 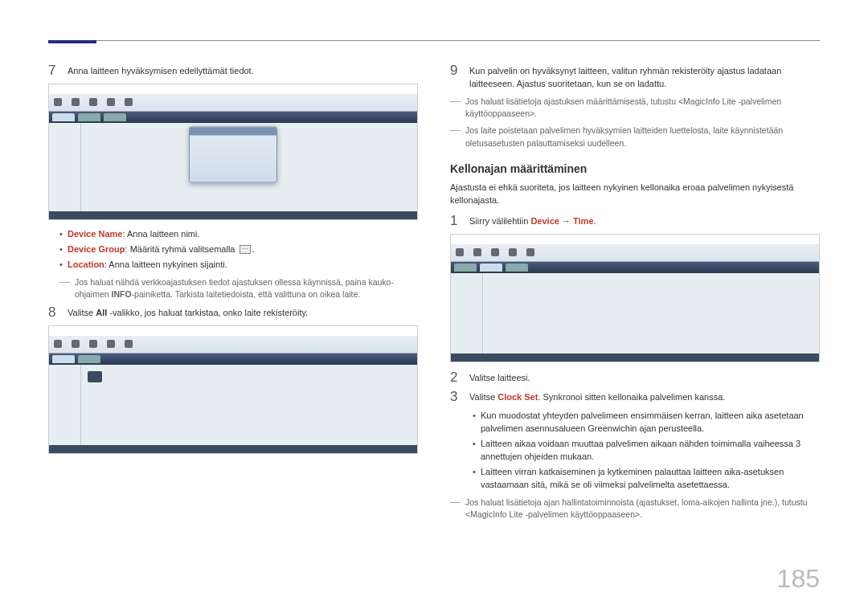 I want to click on section-intro: Ajastusta ei ehkä suoriteta, jos laittee…, so click(x=635, y=194).